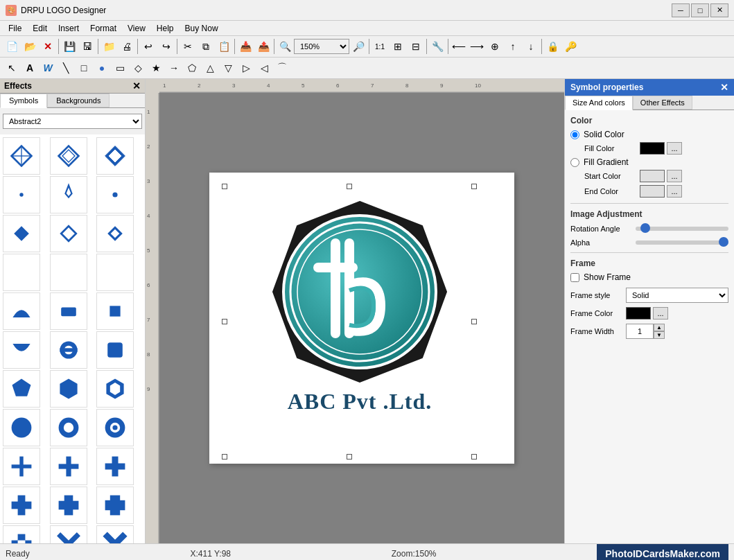  What do you see at coordinates (48, 46) in the screenshot?
I see `close-file-button: ✕` at bounding box center [48, 46].